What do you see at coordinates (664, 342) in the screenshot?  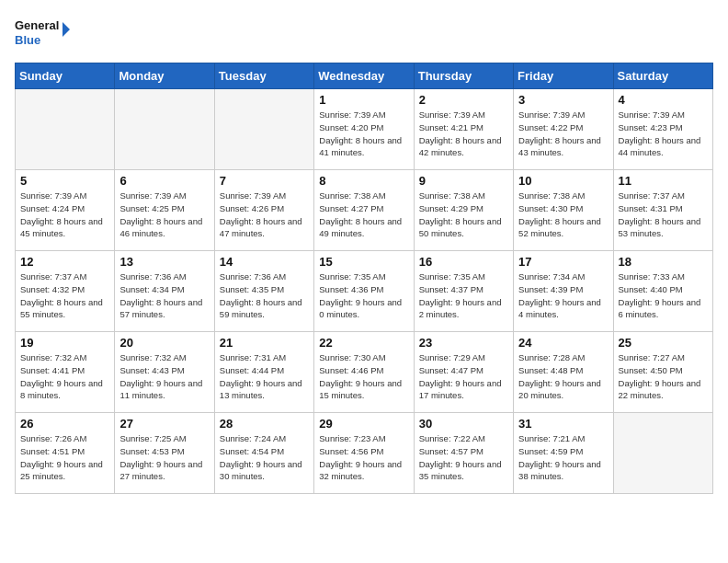 I see `day-number: 25` at bounding box center [664, 342].